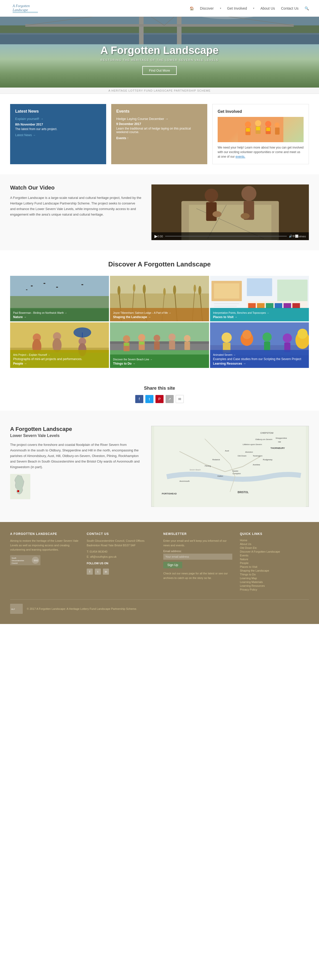  Describe the element at coordinates (160, 52) in the screenshot. I see `hero-section: A Forgotten Landscape RESTORING THE HERI…` at that location.